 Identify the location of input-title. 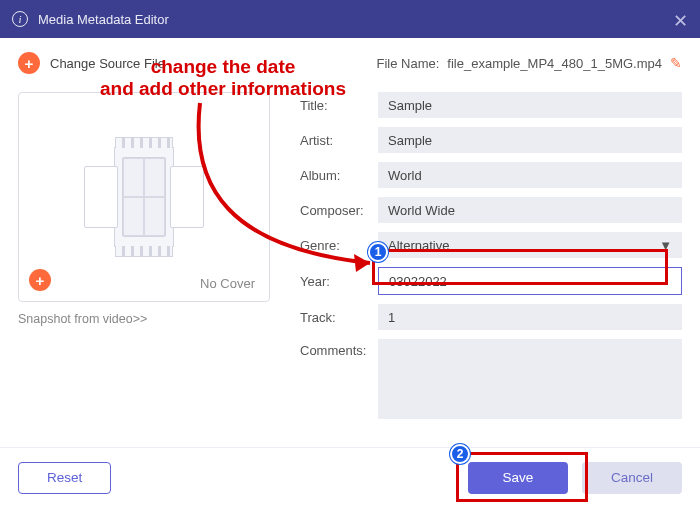
(530, 105).